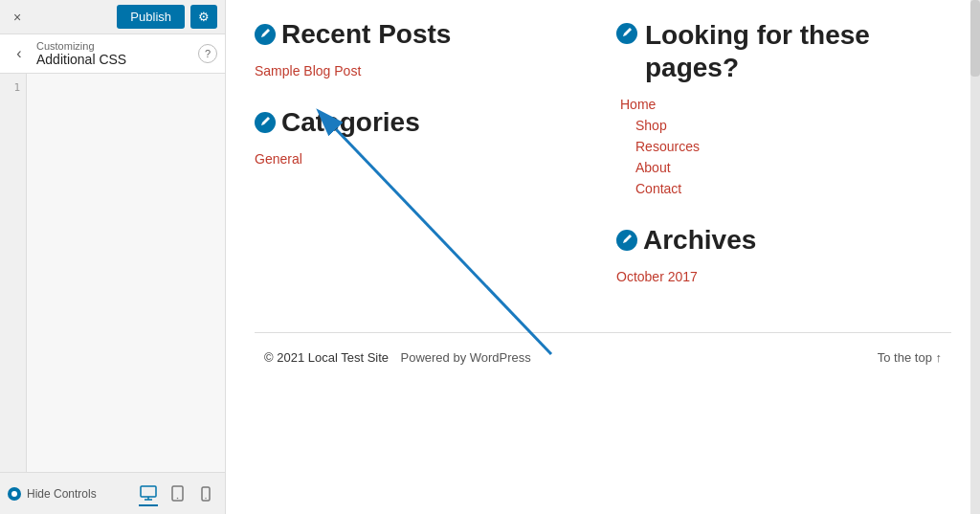 The image size is (980, 514). Describe the element at coordinates (113, 17) in the screenshot. I see `customizer-header: × Publish ⚙` at that location.